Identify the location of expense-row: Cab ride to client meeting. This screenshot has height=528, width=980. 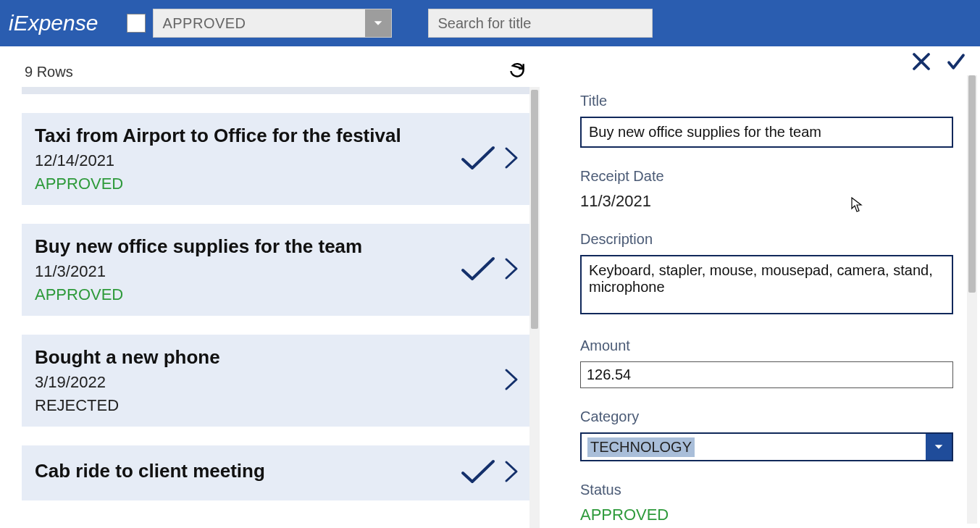
(275, 473).